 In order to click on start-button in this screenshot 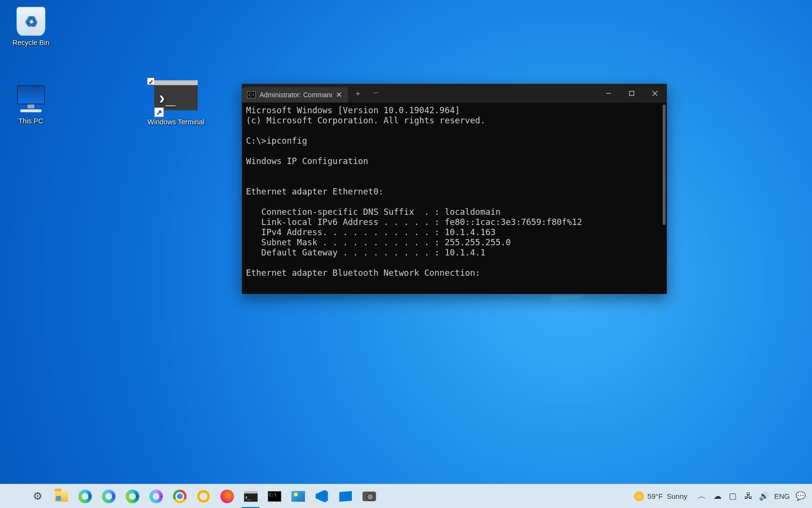, I will do `click(14, 496)`.